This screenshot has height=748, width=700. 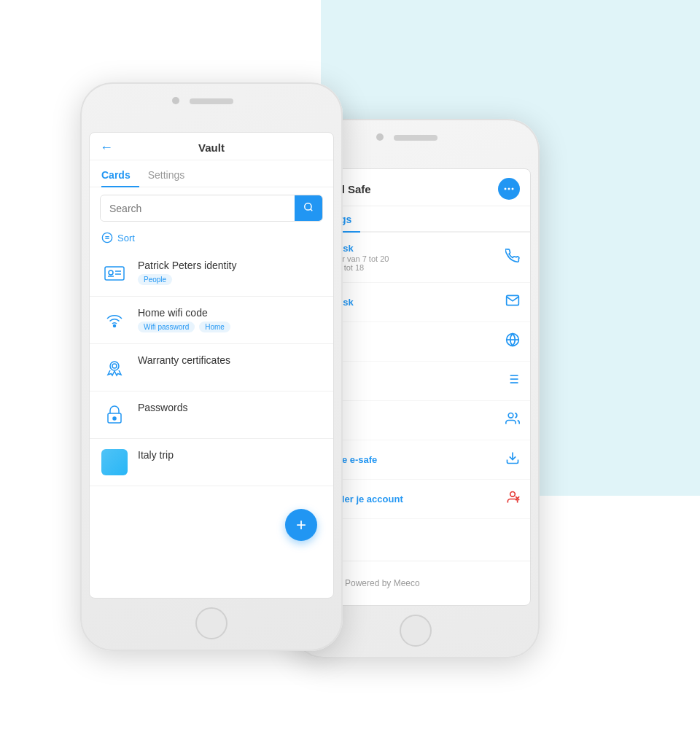 What do you see at coordinates (230, 327) in the screenshot?
I see `vault-item-tags: Wifi password Home` at bounding box center [230, 327].